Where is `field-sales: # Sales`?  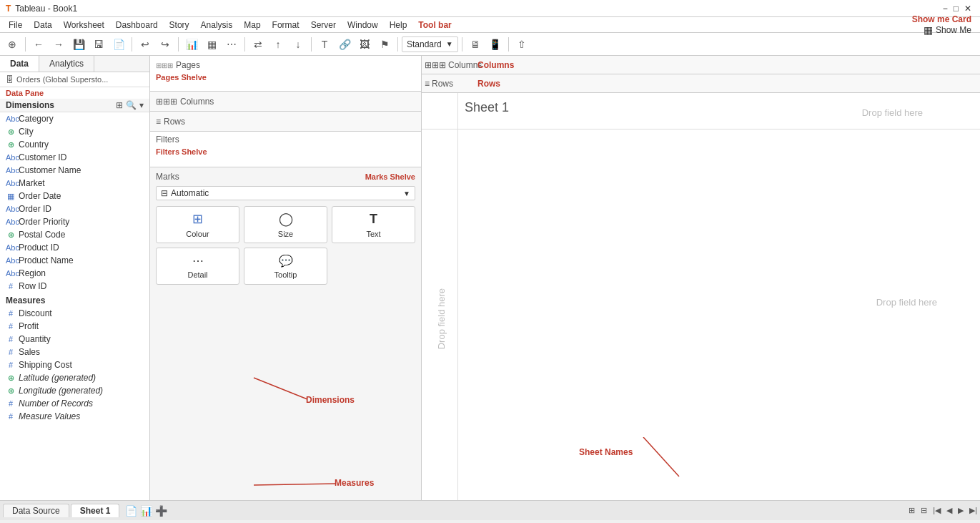
field-sales: # Sales is located at coordinates (74, 352).